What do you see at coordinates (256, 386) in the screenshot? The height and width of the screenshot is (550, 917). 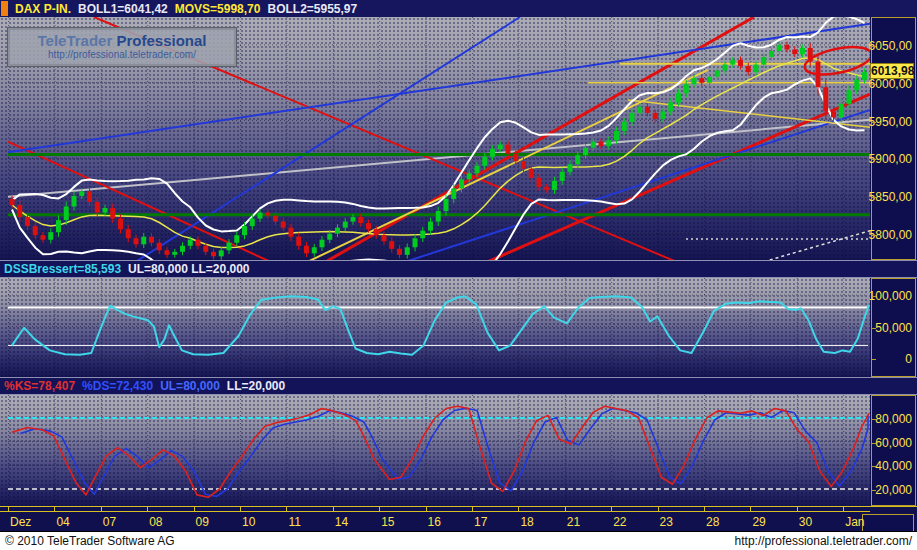 I see `stoch-ll-label: LL=20,000` at bounding box center [256, 386].